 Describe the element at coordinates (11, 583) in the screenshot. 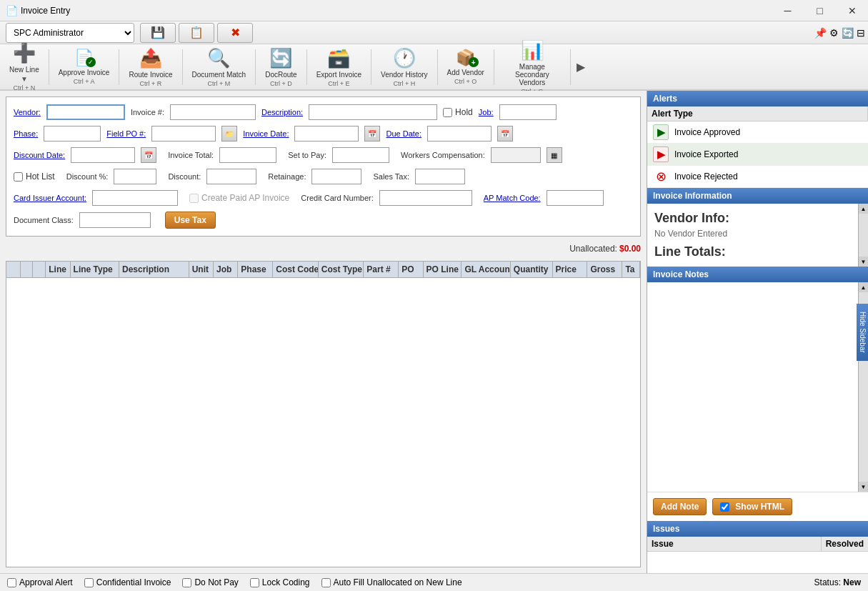

I see `approval-alert-checkbox` at that location.